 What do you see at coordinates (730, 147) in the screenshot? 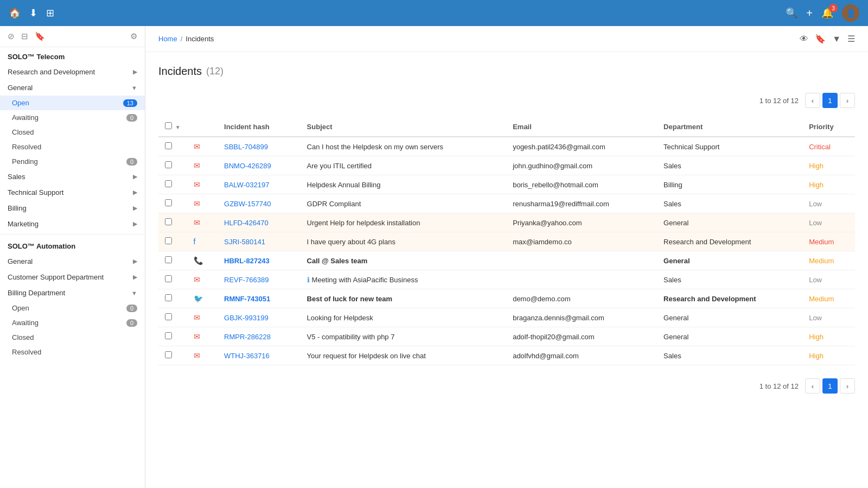
I see `row-department: Technical Support` at bounding box center [730, 147].